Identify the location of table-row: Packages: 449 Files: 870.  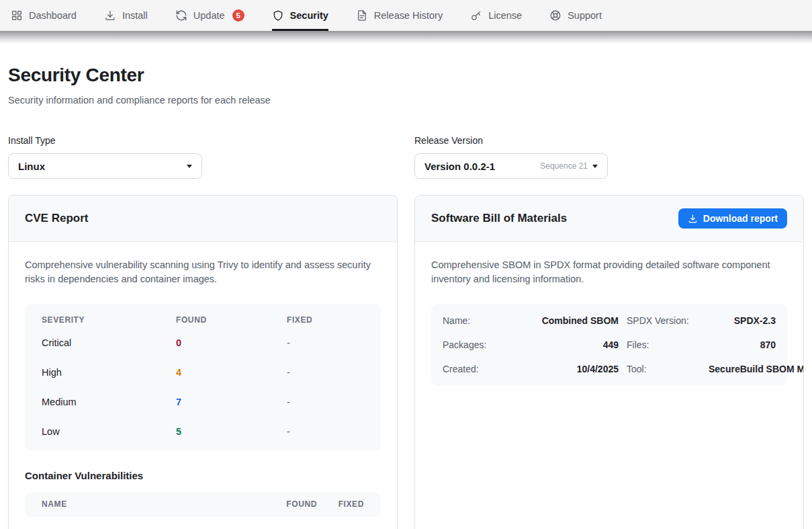
(609, 345).